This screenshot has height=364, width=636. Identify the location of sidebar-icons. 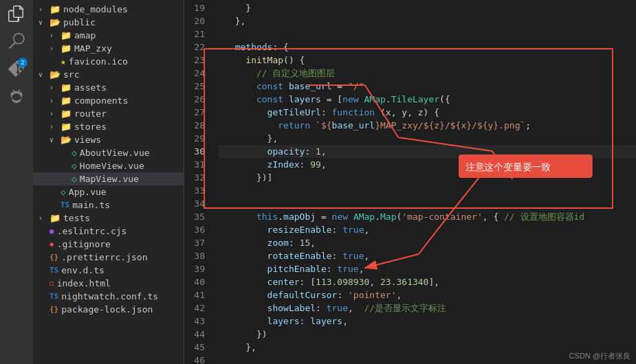
(17, 182).